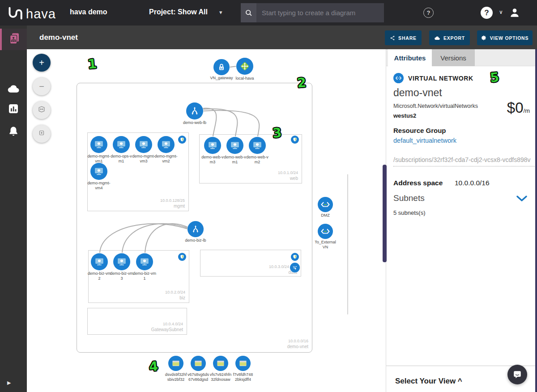 The width and height of the screenshot is (537, 392). Describe the element at coordinates (178, 12) in the screenshot. I see `project-selector: Project: Show All` at that location.